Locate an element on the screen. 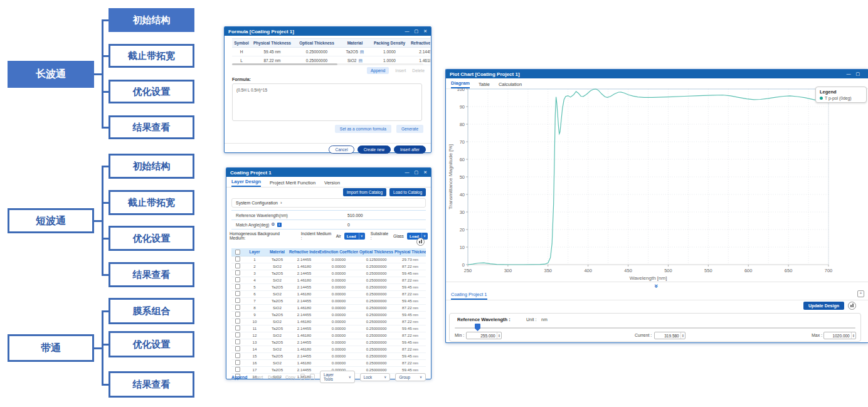  axis-label: 600 is located at coordinates (749, 271).